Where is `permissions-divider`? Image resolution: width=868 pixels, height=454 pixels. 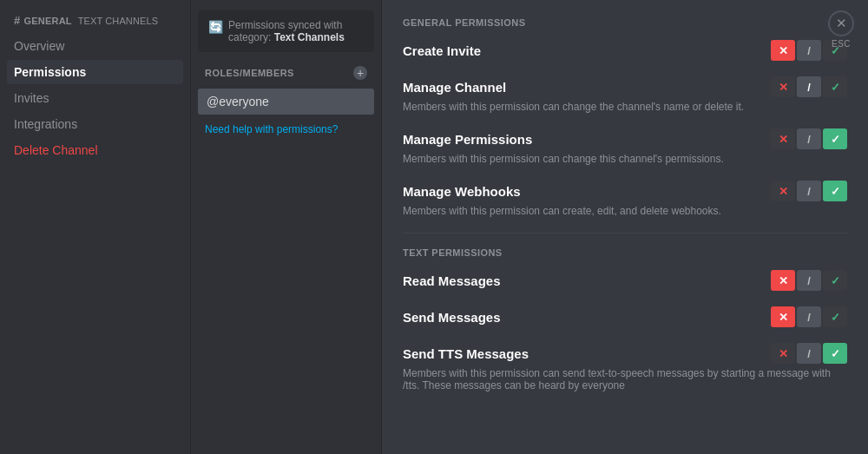 permissions-divider is located at coordinates (625, 233).